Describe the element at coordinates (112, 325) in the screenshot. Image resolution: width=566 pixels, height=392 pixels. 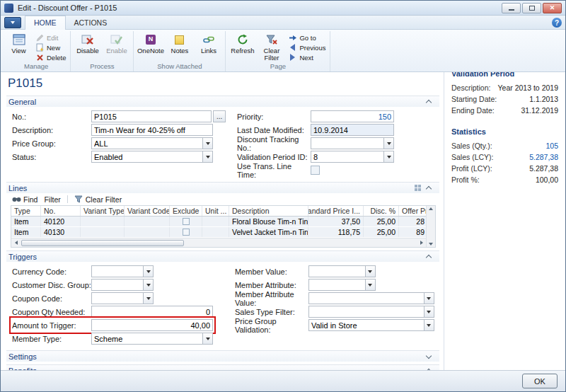
I see `amount-to-trigger-highlight: Amount to Trigger:` at that location.